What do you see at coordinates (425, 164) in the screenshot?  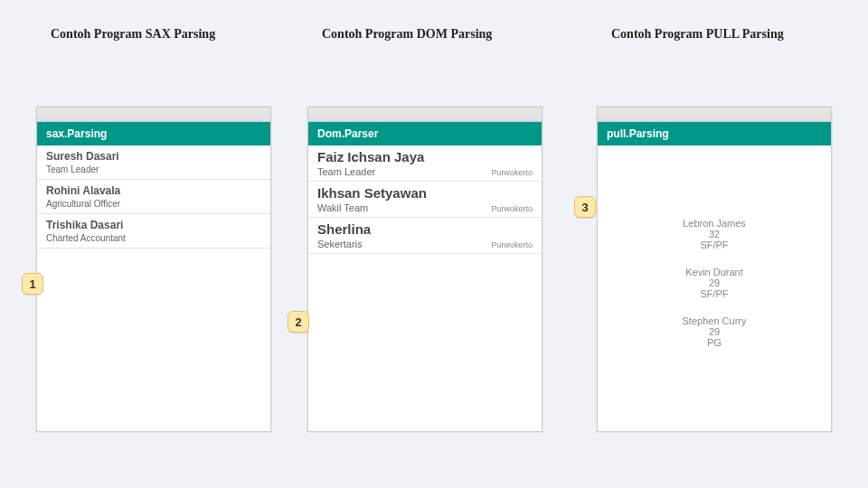 I see `list-item: Faiz Ichsan Jaya Team Leader Purwokerto` at bounding box center [425, 164].